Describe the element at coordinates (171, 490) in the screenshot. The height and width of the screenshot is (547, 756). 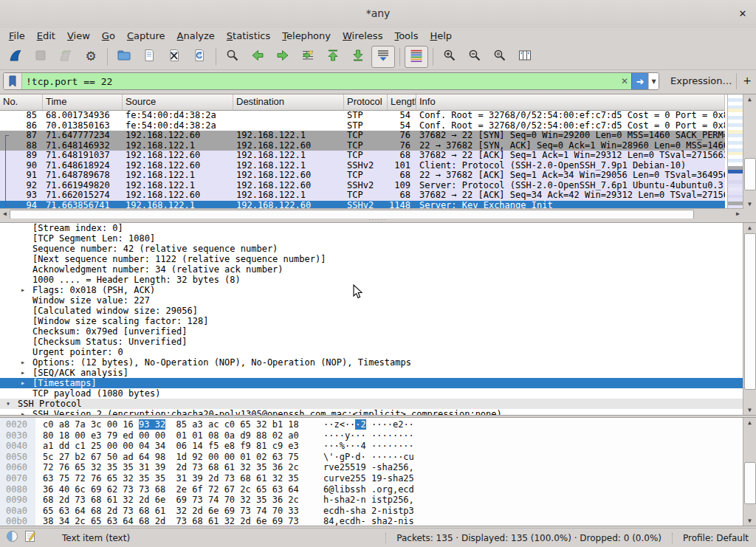
I see `hex-bytes: 36 40 6c 69 62 73 73 68 2e 6f 72 67 2c 6…` at that location.